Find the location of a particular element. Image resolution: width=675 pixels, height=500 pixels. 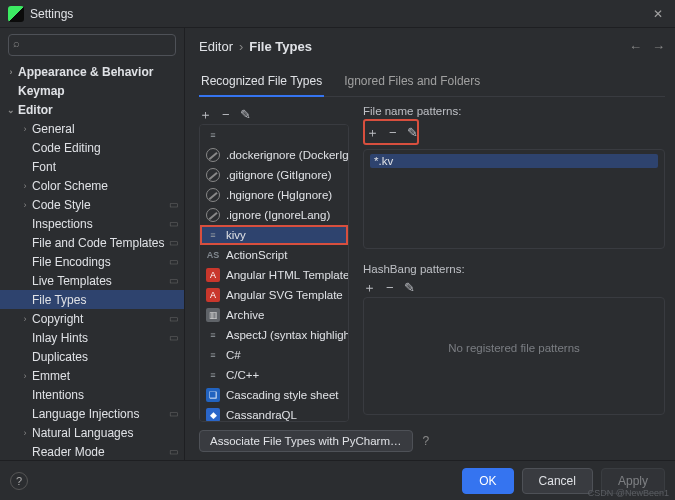

sidebar-item-label: Language Injections is located at coordinates (86, 414).